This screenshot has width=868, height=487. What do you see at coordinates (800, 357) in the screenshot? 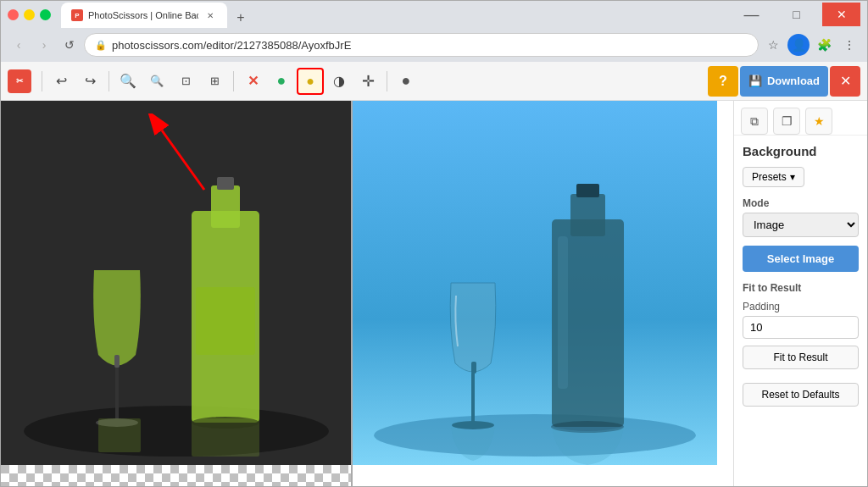
I see `fit-result-button: Fit to Result` at bounding box center [800, 357].